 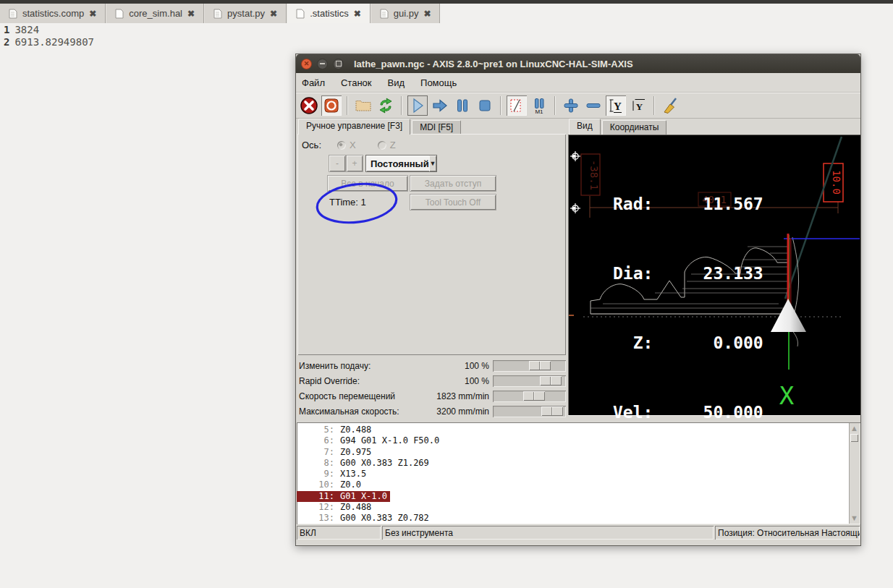 I want to click on menubar: Файл Станок Вид Помощь, so click(x=578, y=82).